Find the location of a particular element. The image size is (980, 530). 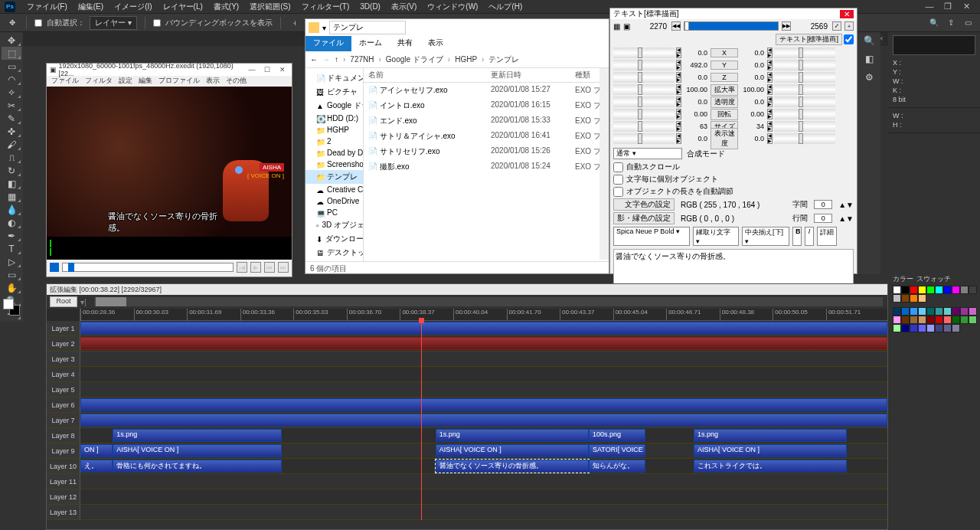

tree-node: 💽HDD (D:) is located at coordinates (334, 118).